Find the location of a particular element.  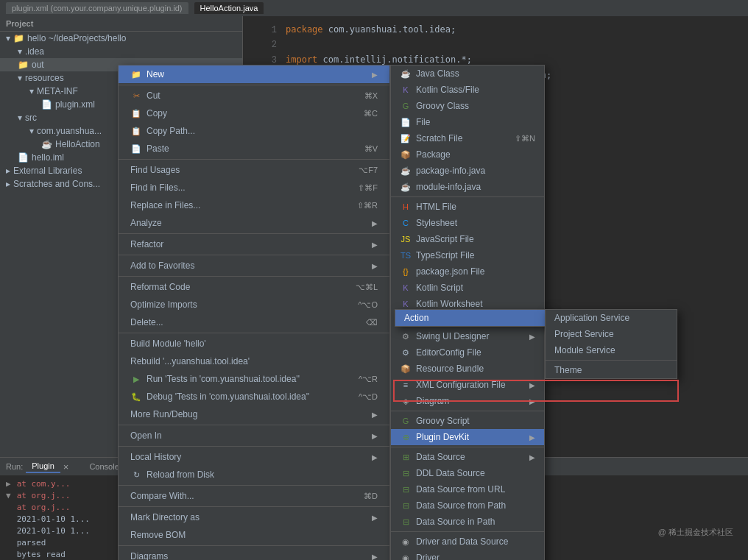

tree-item-idea: ▾ .idea is located at coordinates (121, 52).